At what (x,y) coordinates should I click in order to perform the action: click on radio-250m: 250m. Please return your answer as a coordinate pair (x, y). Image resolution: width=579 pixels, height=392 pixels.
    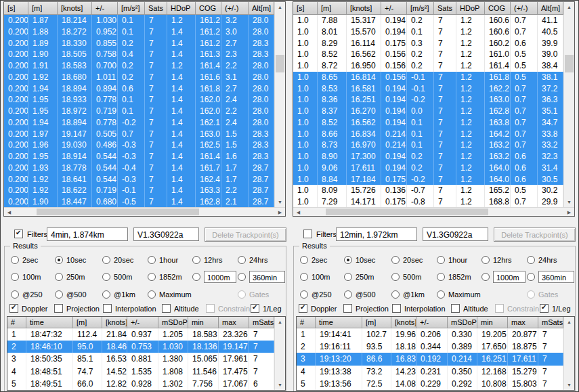
    Looking at the image, I should click on (368, 277).